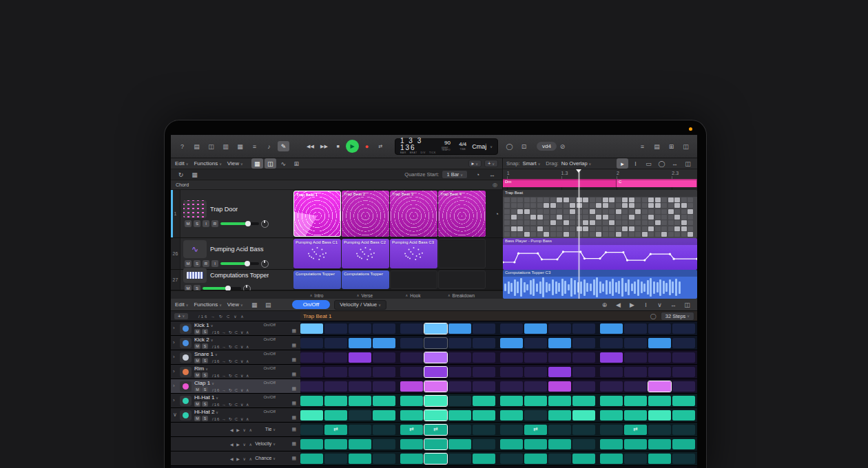  Describe the element at coordinates (530, 164) in the screenshot. I see `snap-value: Smart` at that location.